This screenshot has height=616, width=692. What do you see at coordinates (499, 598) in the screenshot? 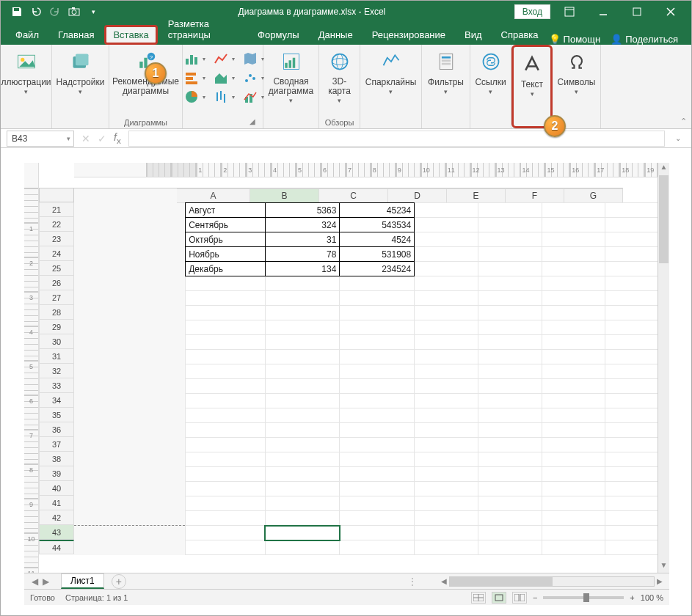
I see `page-layout-view-button` at bounding box center [499, 598].